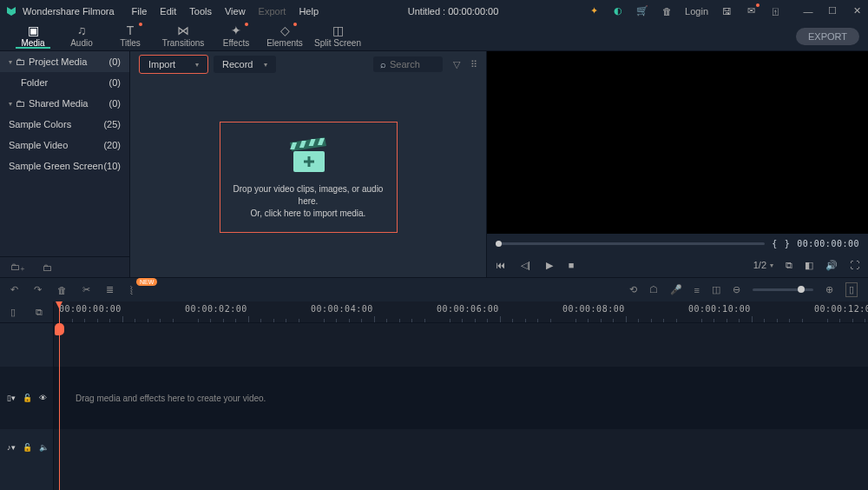 This screenshot has height=490, width=868. I want to click on marker-icon: ◧, so click(809, 266).